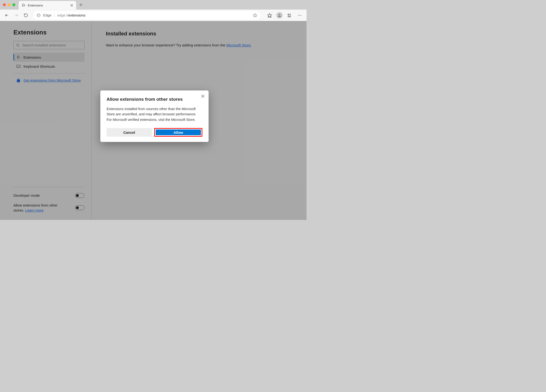 The width and height of the screenshot is (546, 392). What do you see at coordinates (14, 5) in the screenshot?
I see `window-maximize-button` at bounding box center [14, 5].